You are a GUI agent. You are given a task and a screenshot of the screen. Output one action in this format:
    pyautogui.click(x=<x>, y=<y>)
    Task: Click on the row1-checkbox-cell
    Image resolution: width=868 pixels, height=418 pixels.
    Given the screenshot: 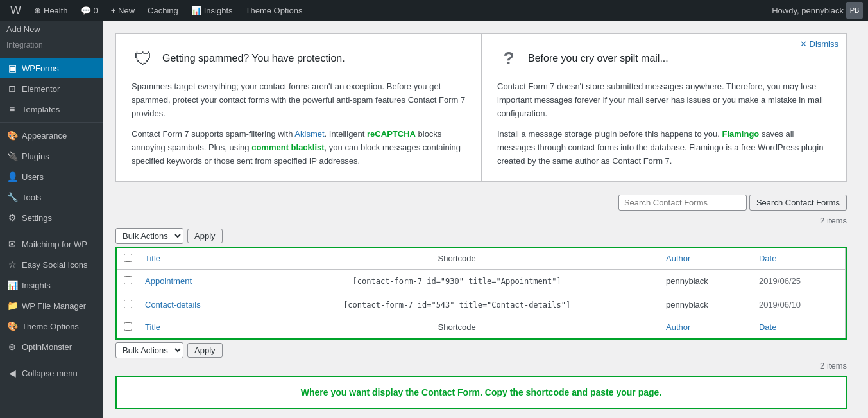 What is the action you would take?
    pyautogui.click(x=128, y=281)
    